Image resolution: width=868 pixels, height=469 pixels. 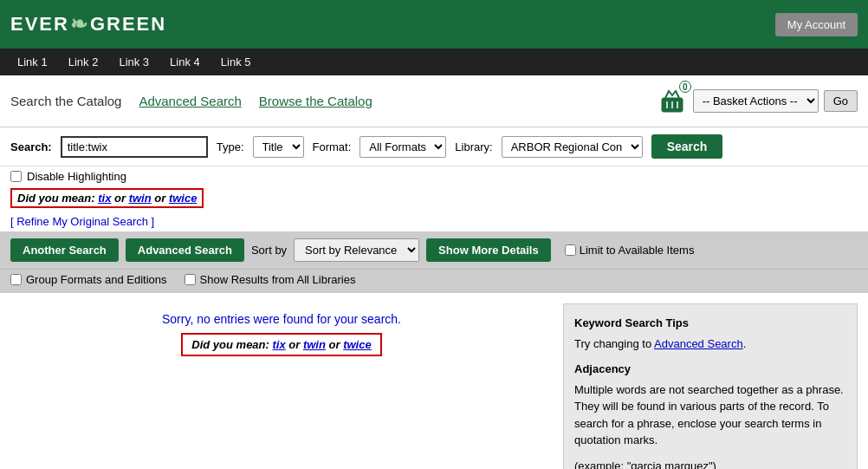 I want to click on did-you-mean-header-row: Did you mean: tix or twin or twice, so click(x=434, y=199).